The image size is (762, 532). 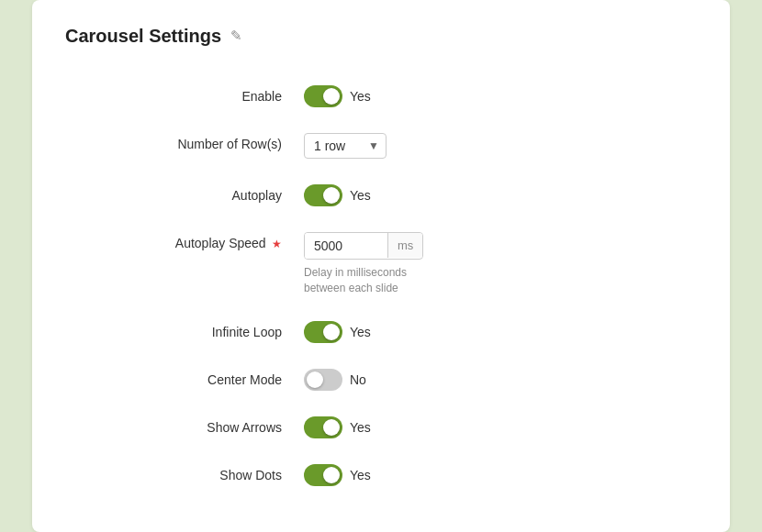 I want to click on center-mode-toggle-wrapper: No, so click(x=335, y=380).